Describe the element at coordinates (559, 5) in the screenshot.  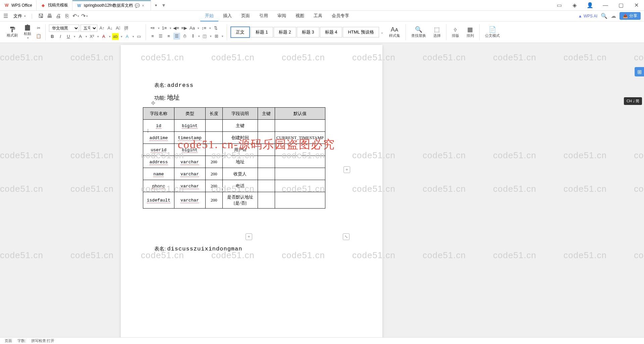
I see `app-menu-icon: ▭` at that location.